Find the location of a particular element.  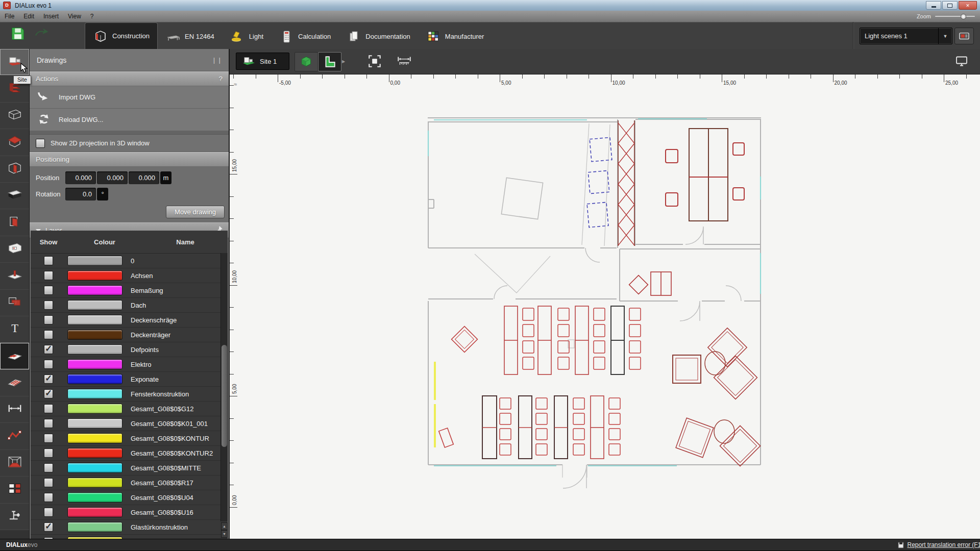

menu-item: Insert is located at coordinates (51, 16).